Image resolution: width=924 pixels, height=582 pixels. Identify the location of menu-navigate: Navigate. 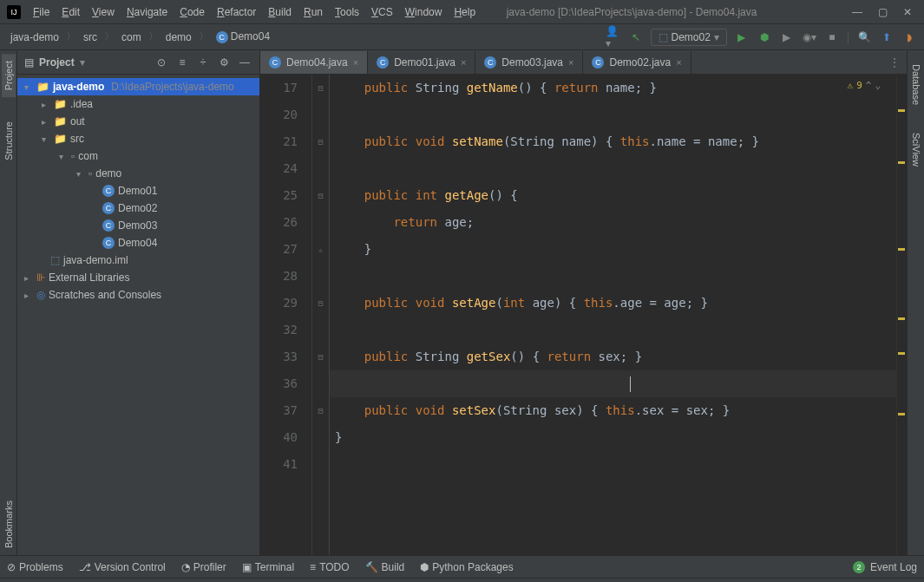
(147, 12).